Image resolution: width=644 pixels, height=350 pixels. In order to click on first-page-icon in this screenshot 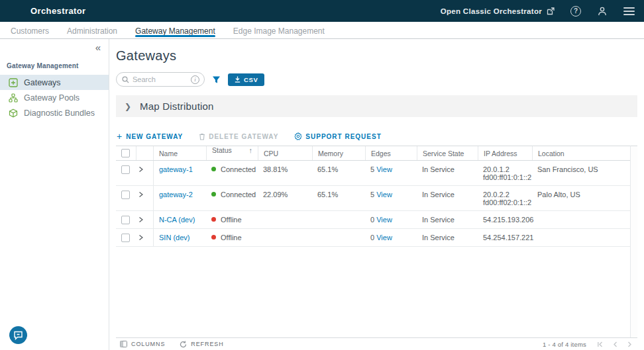, I will do `click(600, 344)`.